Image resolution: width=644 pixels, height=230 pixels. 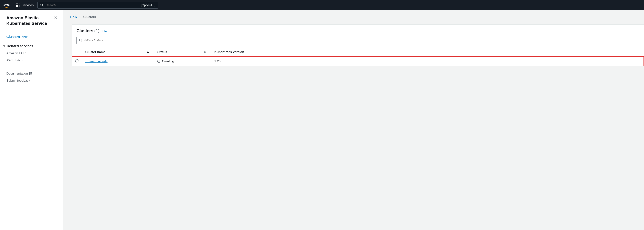 I want to click on documentation-link: Documentation, so click(x=32, y=74).